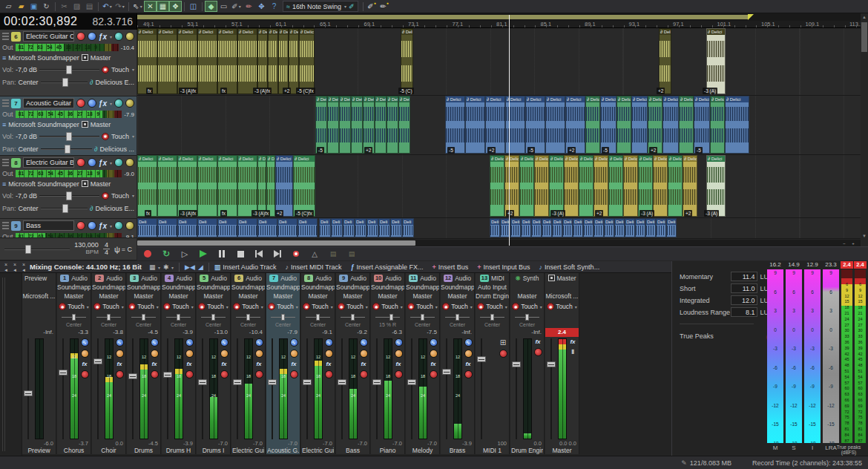 The image size is (868, 469). Describe the element at coordinates (249, 6) in the screenshot. I see `brush-tool-icon: ✏` at that location.